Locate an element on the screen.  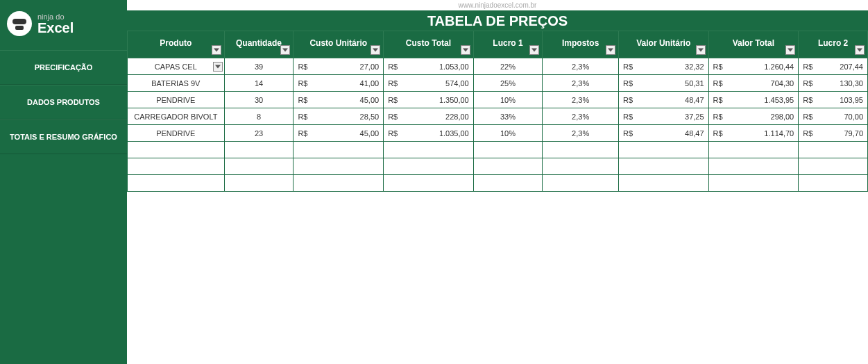
nav-dados-produtos: DADOS PRODUTOS is located at coordinates (64, 102).